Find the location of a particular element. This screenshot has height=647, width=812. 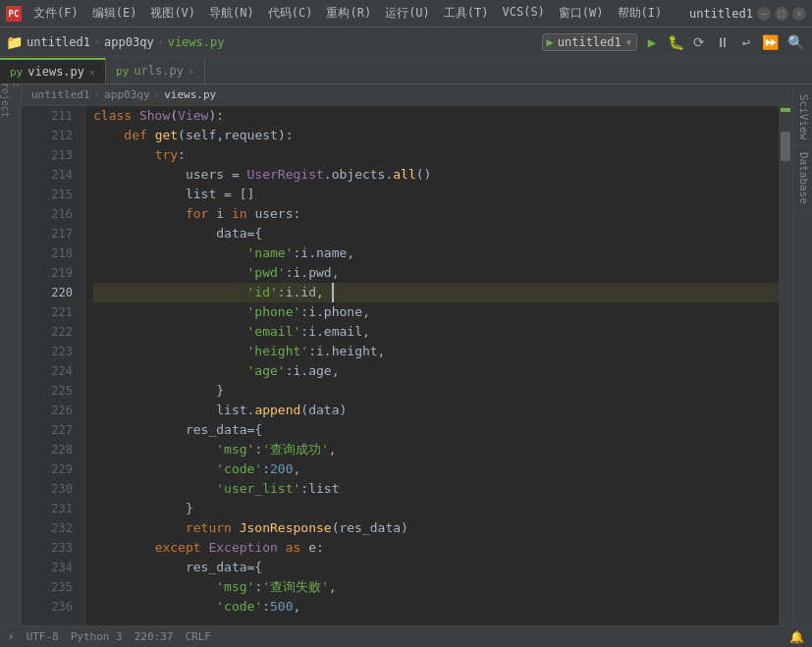

debug-button: 🐛 is located at coordinates (676, 42).